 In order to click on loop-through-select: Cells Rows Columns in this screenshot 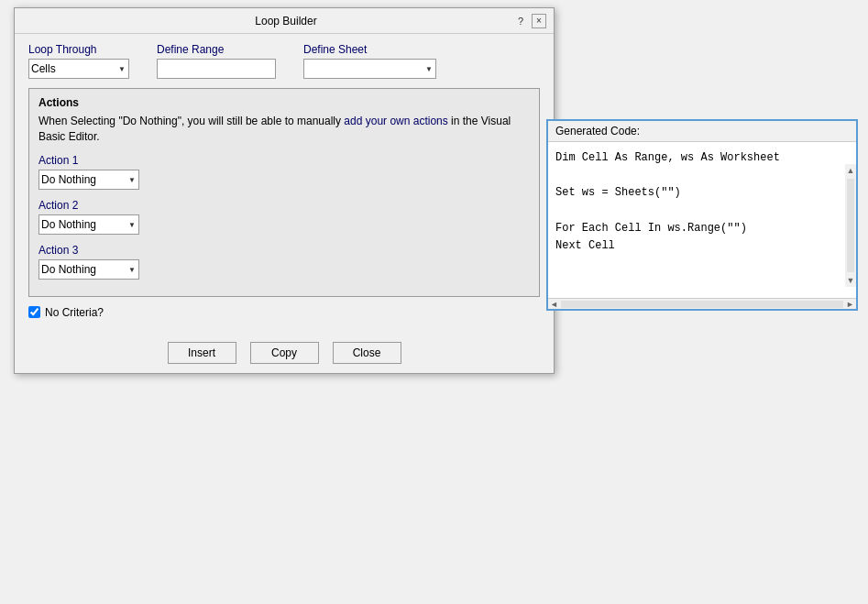, I will do `click(79, 69)`.